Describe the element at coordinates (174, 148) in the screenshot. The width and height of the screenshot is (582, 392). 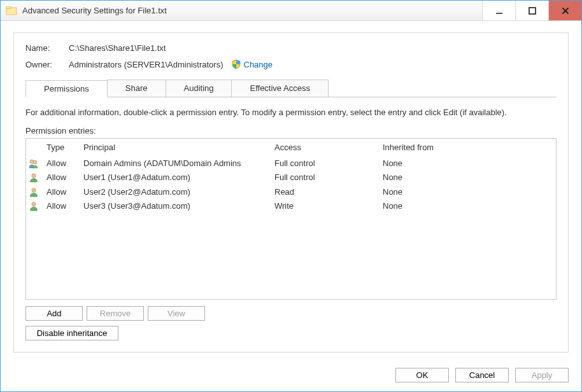
I see `column-principal: Principal` at that location.